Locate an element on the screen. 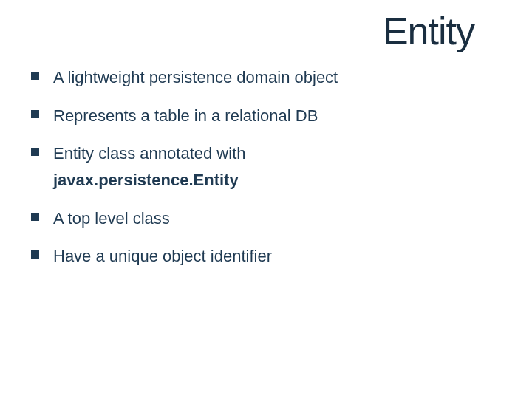 Image resolution: width=532 pixels, height=399 pixels. slide-title: Entity is located at coordinates (251, 31).